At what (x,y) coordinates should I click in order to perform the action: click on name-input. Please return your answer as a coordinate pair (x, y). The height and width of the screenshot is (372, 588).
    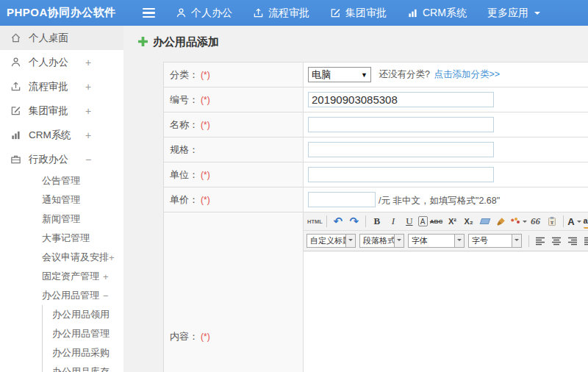
    Looking at the image, I should click on (401, 125).